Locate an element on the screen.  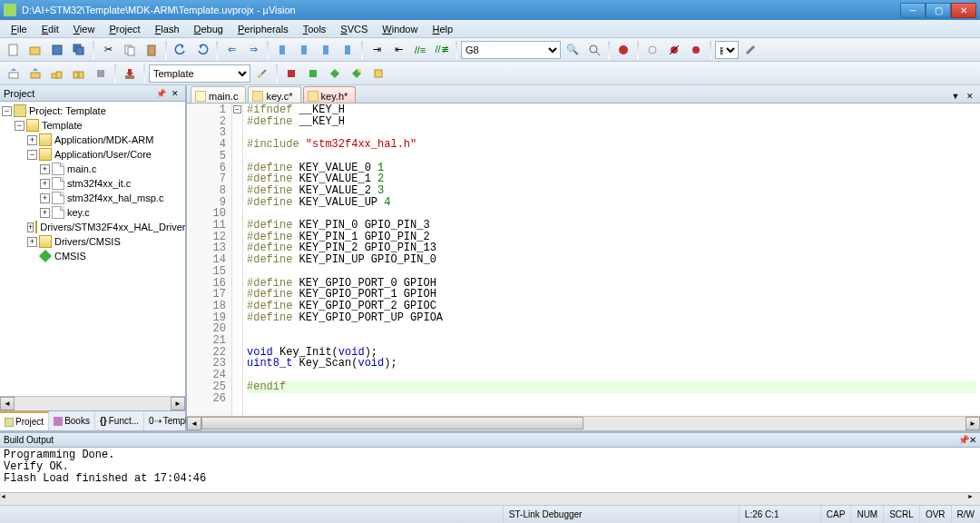
bookmark-icon is located at coordinates (282, 50).